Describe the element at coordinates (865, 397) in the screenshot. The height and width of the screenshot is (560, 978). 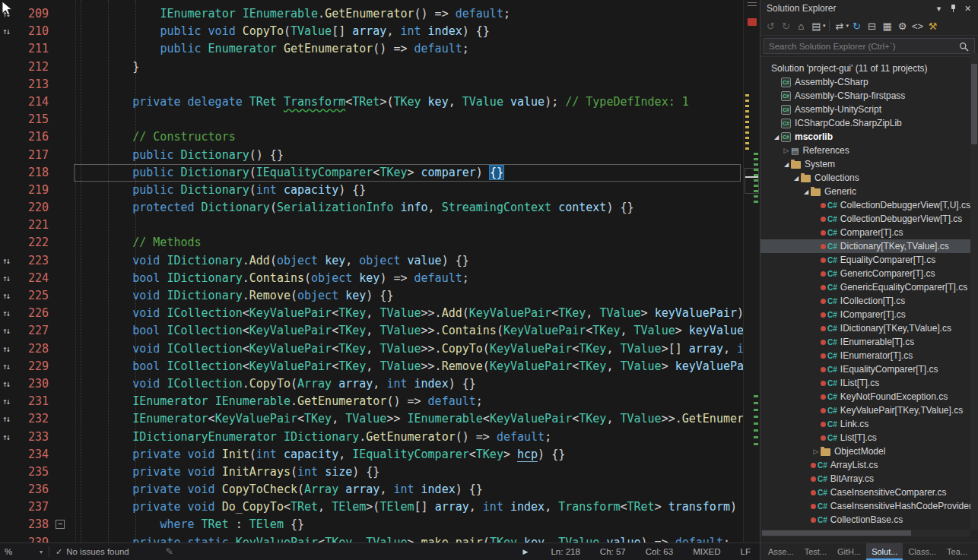
I see `tree-item-keynotfoundexception-cs: C#KeyNotFoundException.cs` at that location.